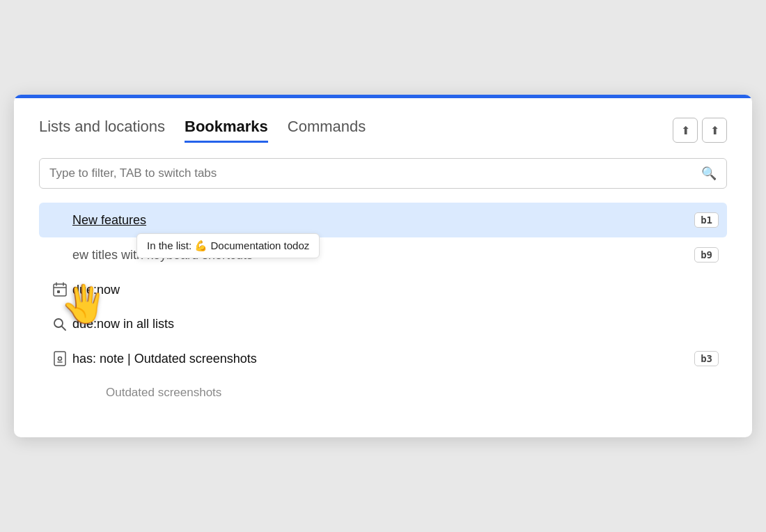 This screenshot has width=766, height=532. I want to click on tooltip-text: In the list: 💪 Documentation todoz, so click(228, 245).